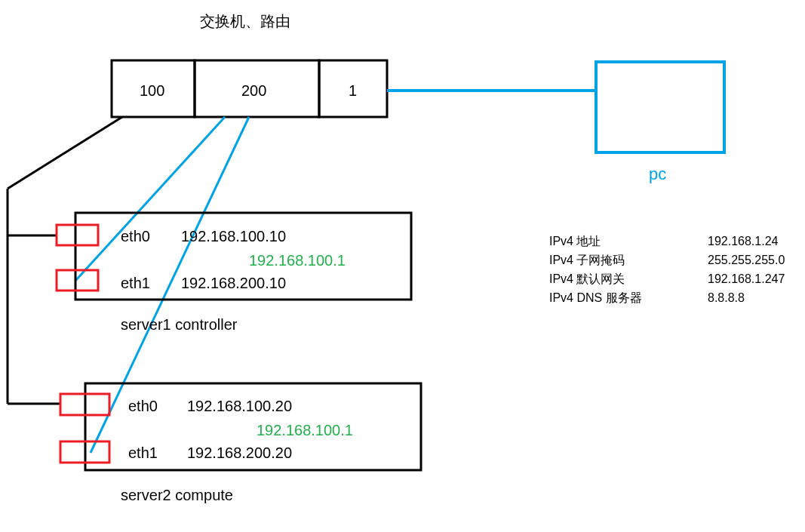  What do you see at coordinates (240, 453) in the screenshot?
I see `server2-eth1-ip: 192.168.200.20` at bounding box center [240, 453].